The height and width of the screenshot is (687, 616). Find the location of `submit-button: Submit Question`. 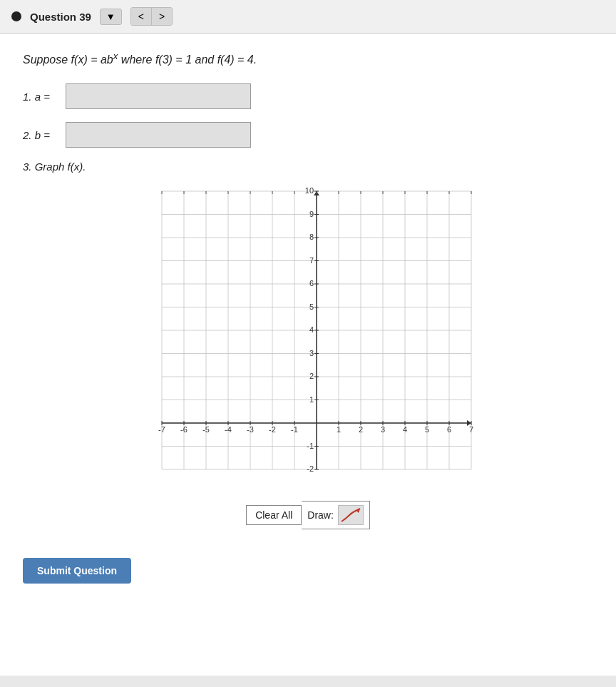

submit-button: Submit Question is located at coordinates (77, 571).